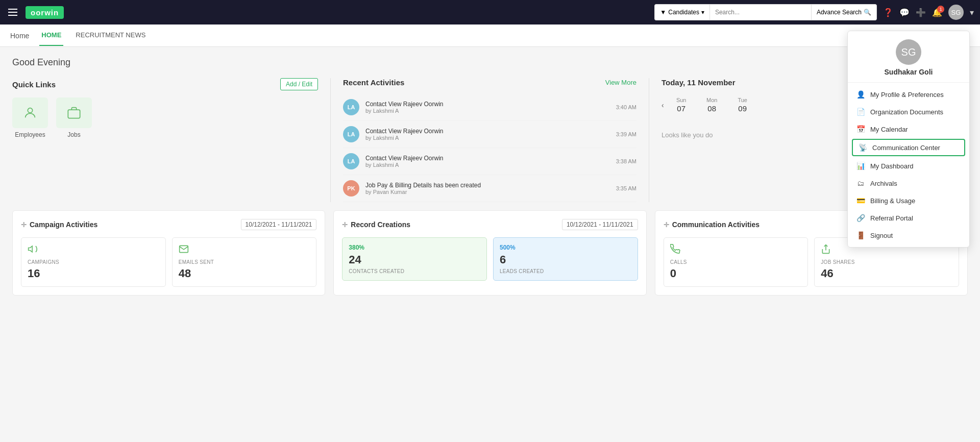 Image resolution: width=980 pixels, height=442 pixels. What do you see at coordinates (490, 62) in the screenshot?
I see `greeting-text: Good Evening` at bounding box center [490, 62].